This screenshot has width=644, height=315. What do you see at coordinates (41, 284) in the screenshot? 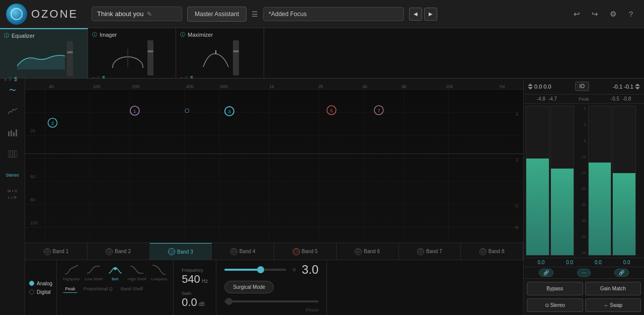
I see `analog-option: Analog` at bounding box center [41, 284].